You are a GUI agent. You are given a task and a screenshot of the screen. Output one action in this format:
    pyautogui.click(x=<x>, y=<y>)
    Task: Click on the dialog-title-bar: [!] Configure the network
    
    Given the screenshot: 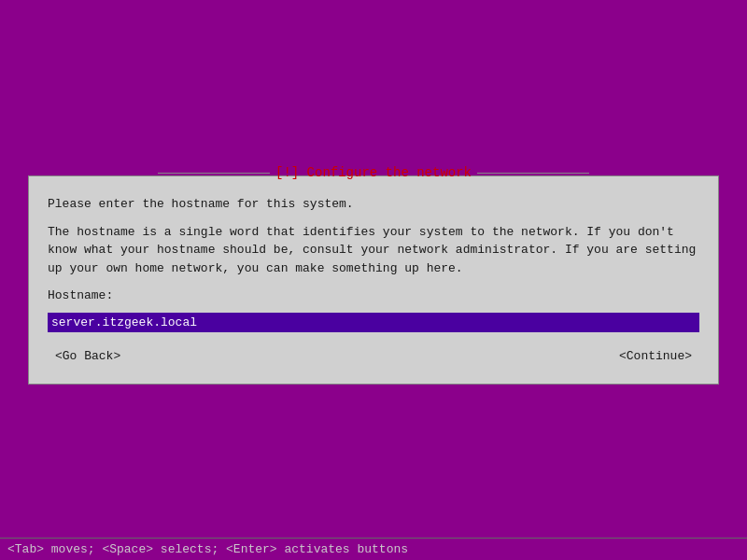 What is the action you would take?
    pyautogui.click(x=374, y=173)
    